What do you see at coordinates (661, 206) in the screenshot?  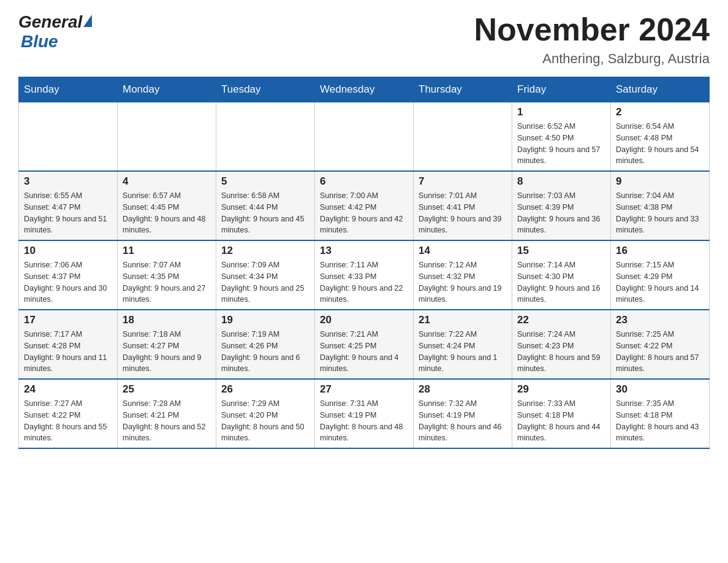 I see `calendar-cell: 9Sunrise: 7:04 AMSunset: 4:38 PMDaylight…` at bounding box center [661, 206].